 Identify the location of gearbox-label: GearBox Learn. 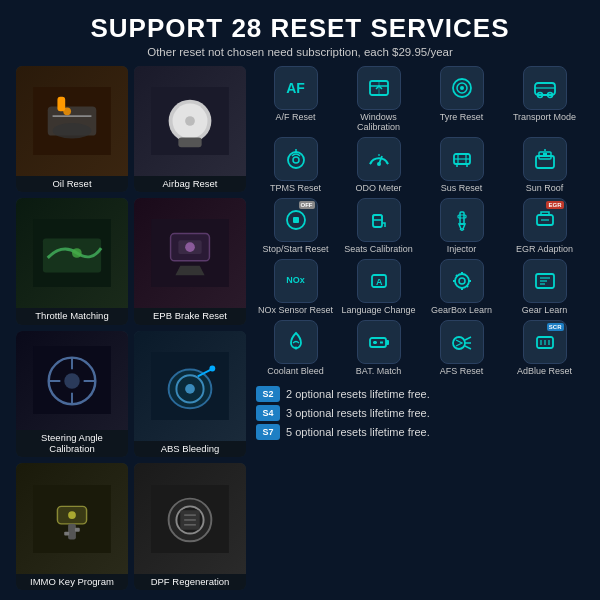
(462, 310).